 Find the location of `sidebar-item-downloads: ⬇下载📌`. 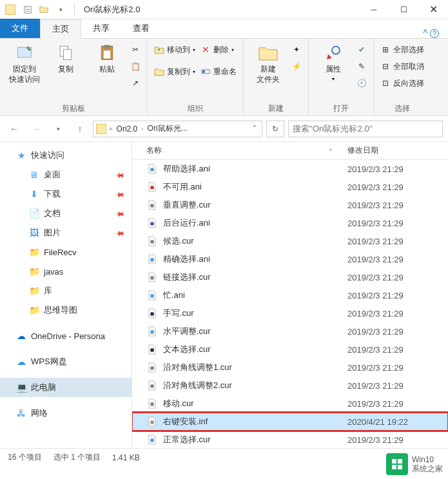

sidebar-item-downloads: ⬇下载📌 is located at coordinates (66, 194).